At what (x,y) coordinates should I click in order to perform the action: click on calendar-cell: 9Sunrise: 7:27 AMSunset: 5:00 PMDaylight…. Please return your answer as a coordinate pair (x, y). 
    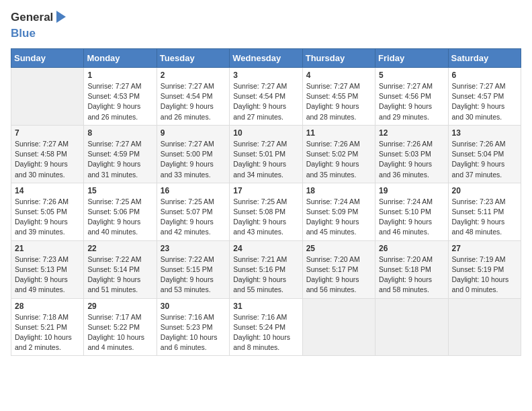
    Looking at the image, I should click on (193, 154).